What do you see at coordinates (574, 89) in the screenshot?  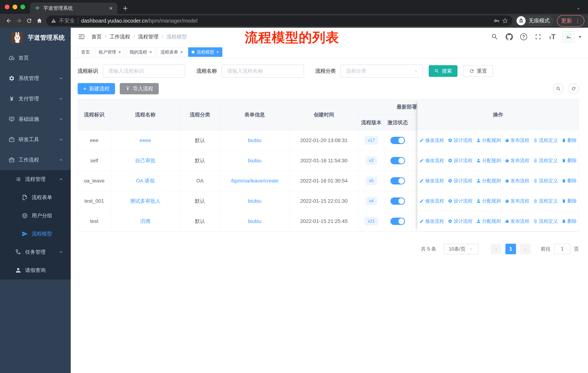 I see `refresh-table-button` at bounding box center [574, 89].